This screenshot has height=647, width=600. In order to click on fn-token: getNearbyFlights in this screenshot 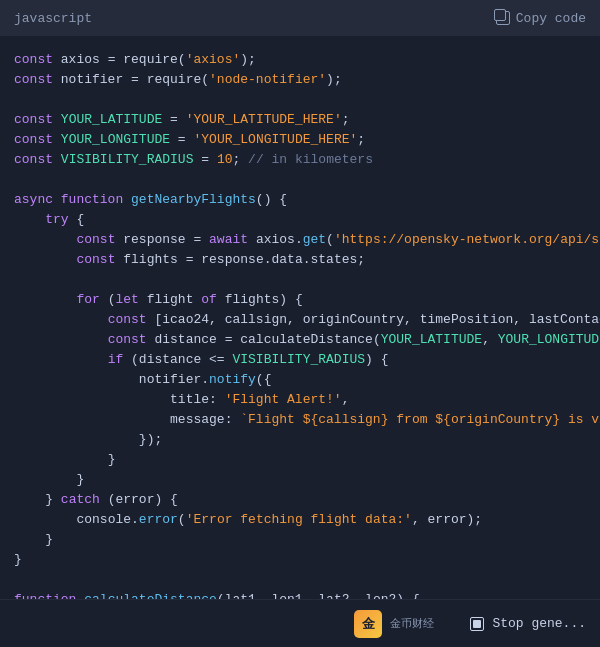, I will do `click(194, 200)`.